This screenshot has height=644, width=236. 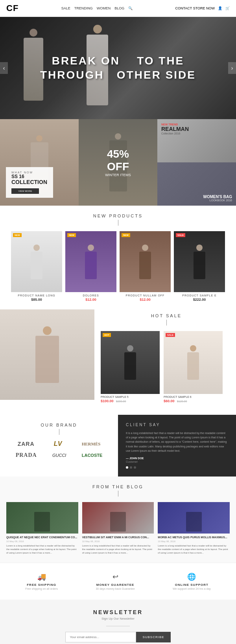 What do you see at coordinates (4, 68) in the screenshot?
I see `hero-prev-button: ‹` at bounding box center [4, 68].